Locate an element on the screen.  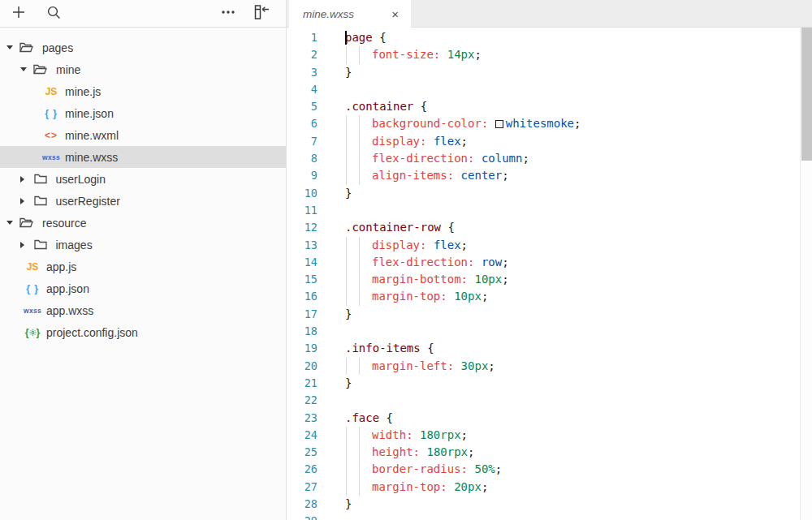
code-line-13: 13display: flex; is located at coordinates (549, 245).